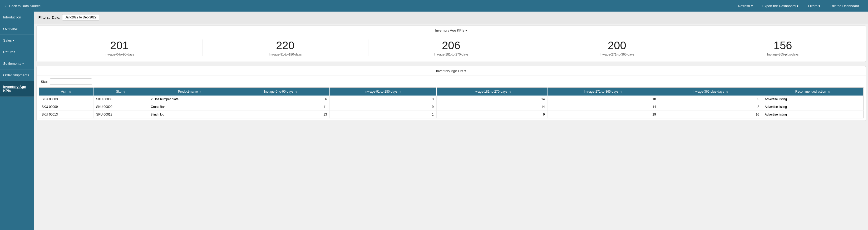 Image resolution: width=868 pixels, height=230 pixels. Describe the element at coordinates (451, 81) in the screenshot. I see `sku-filter-row: Sku:` at that location.